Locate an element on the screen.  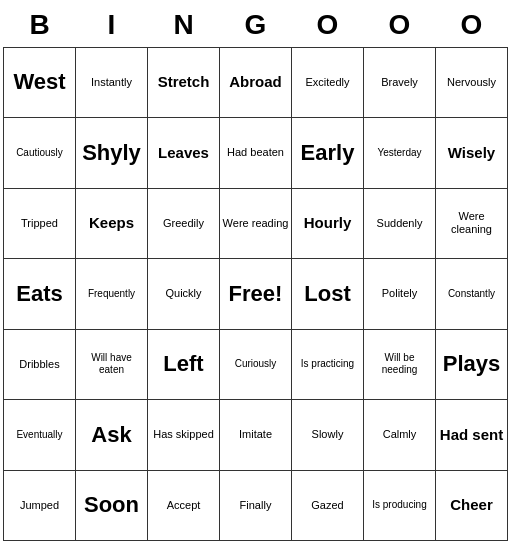
bingo-cell-3-3: Free! is located at coordinates (256, 294).